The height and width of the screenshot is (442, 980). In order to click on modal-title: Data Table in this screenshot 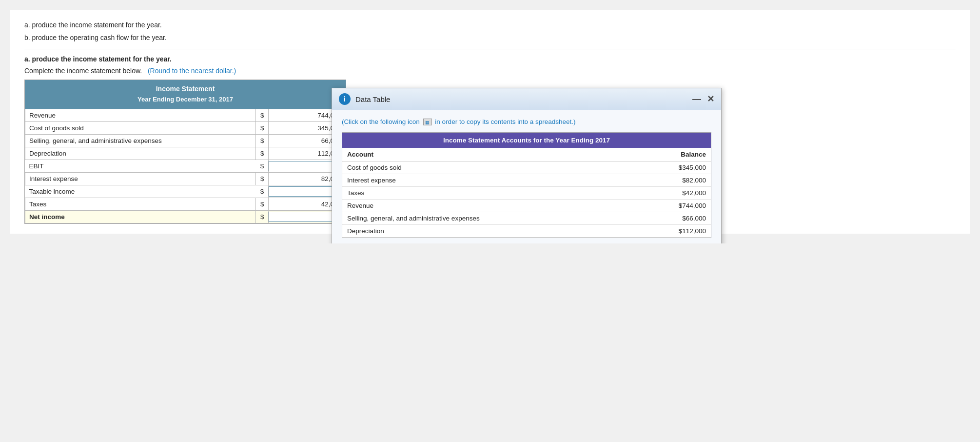, I will do `click(372, 100)`.